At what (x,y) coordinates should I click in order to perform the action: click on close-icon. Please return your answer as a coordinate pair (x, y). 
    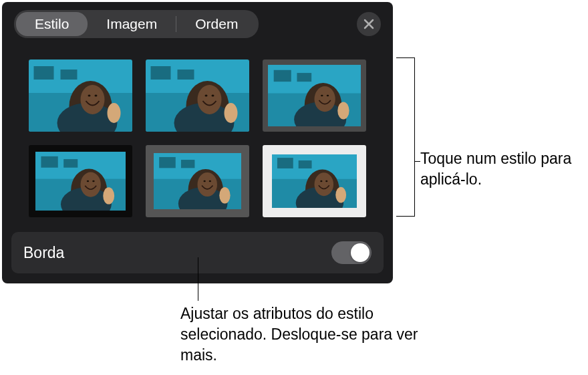
    Looking at the image, I should click on (369, 24).